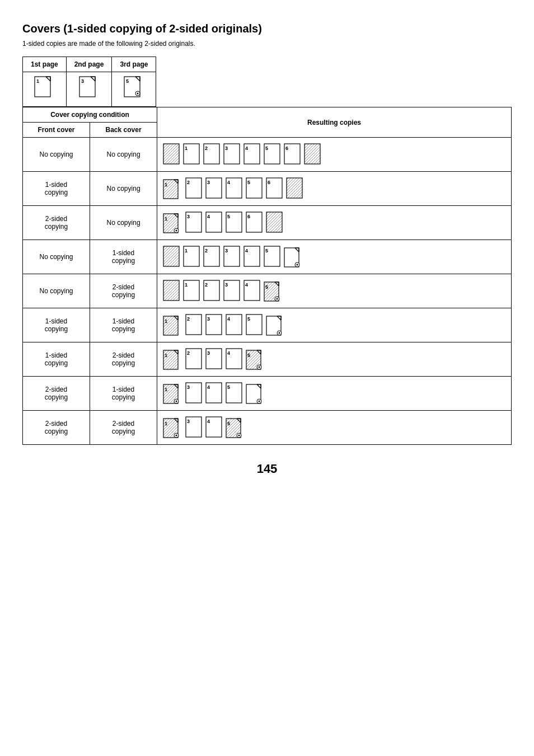 The image size is (534, 756). Describe the element at coordinates (89, 65) in the screenshot. I see `preview-header-2: 2nd page` at that location.